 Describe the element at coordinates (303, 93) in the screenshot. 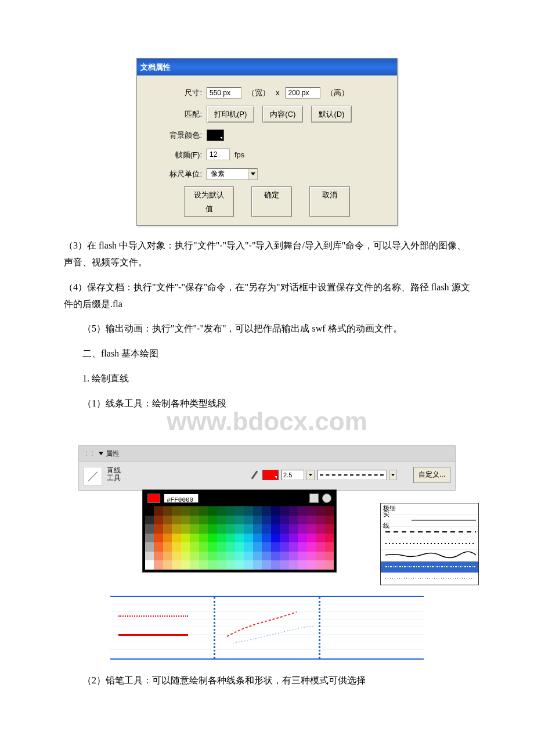

I see `height-input: 200 px` at that location.